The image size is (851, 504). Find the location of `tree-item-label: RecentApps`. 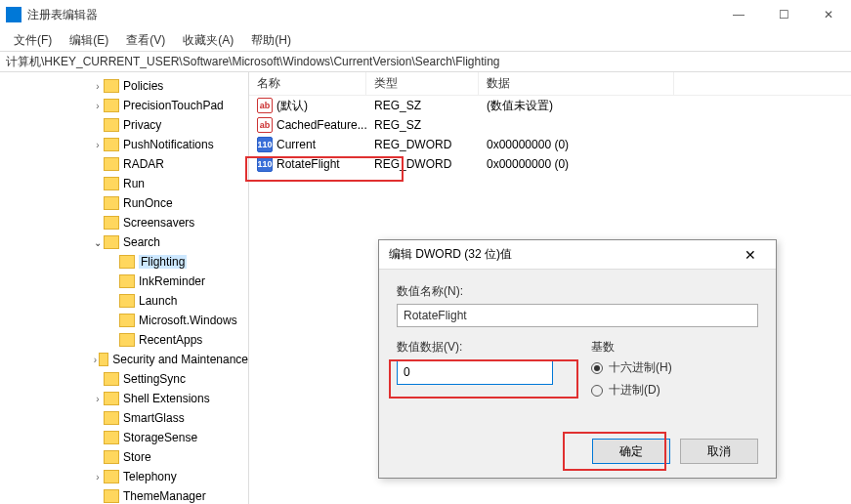

tree-item-label: RecentApps is located at coordinates (170, 340).